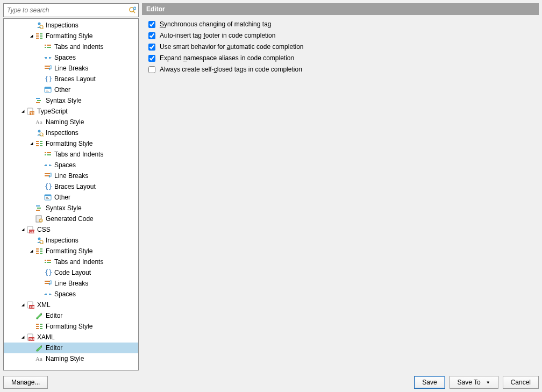  What do you see at coordinates (340, 35) in the screenshot?
I see `option-row: Auto-insert tag footer in code completio…` at bounding box center [340, 35].